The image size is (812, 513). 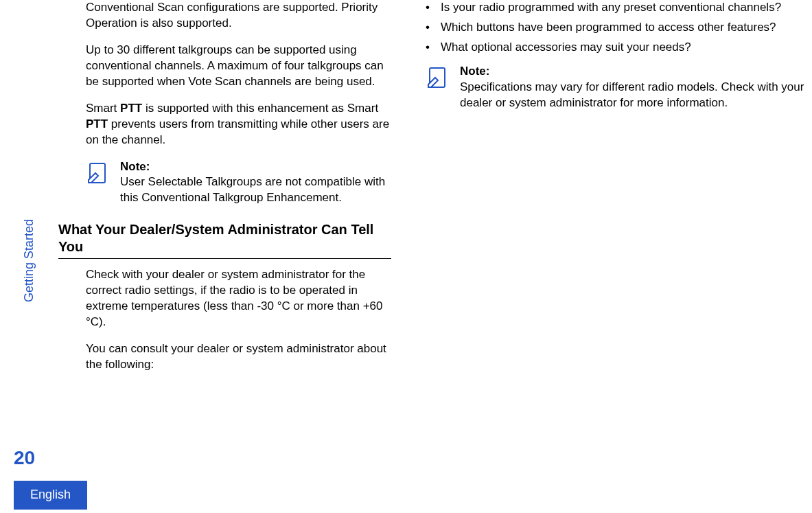 What do you see at coordinates (618, 27) in the screenshot?
I see `list-item: •Which buttons have been programmed to a…` at bounding box center [618, 27].